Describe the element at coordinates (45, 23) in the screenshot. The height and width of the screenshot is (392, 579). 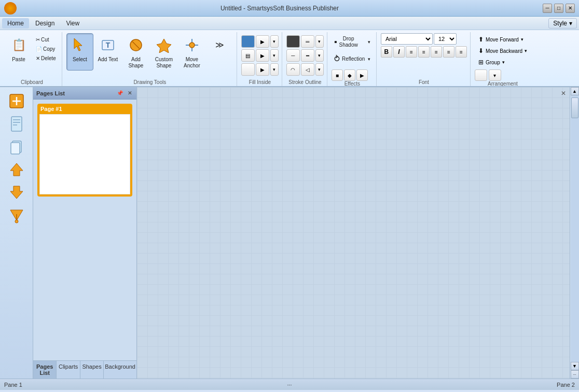
I see `menu-design: Design` at that location.